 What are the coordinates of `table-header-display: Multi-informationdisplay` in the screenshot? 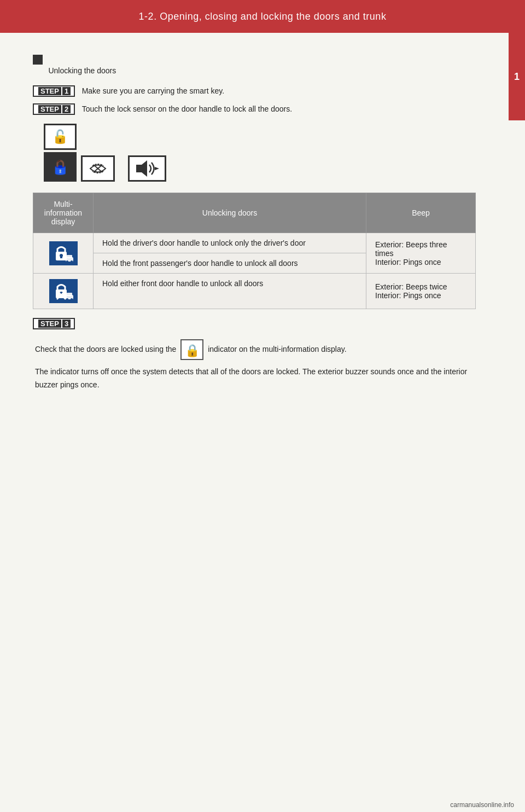 It's located at (63, 213).